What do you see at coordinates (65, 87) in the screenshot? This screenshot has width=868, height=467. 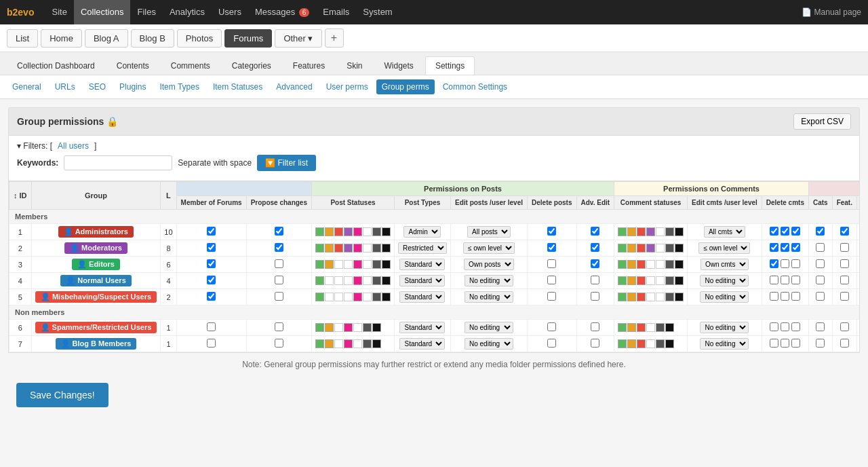 I see `subnav-urls: URLs` at bounding box center [65, 87].